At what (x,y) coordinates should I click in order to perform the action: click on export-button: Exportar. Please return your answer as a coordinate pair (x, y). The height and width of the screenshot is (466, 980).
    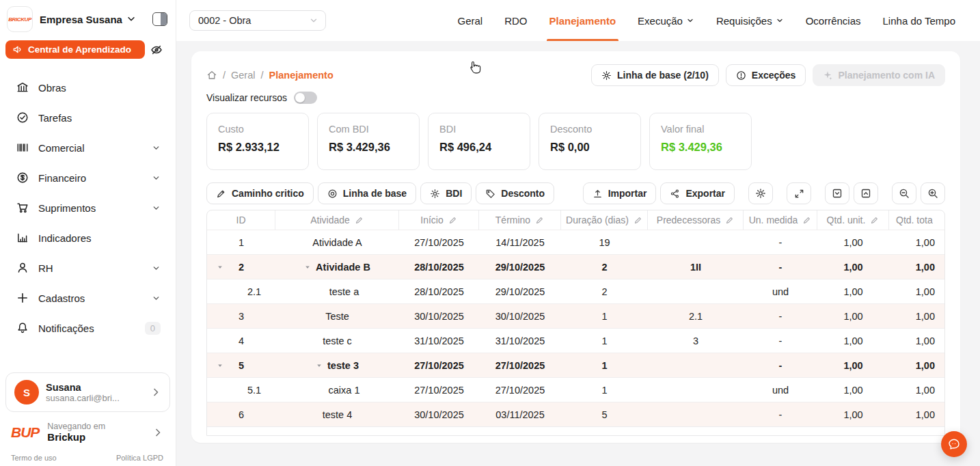
    Looking at the image, I should click on (697, 193).